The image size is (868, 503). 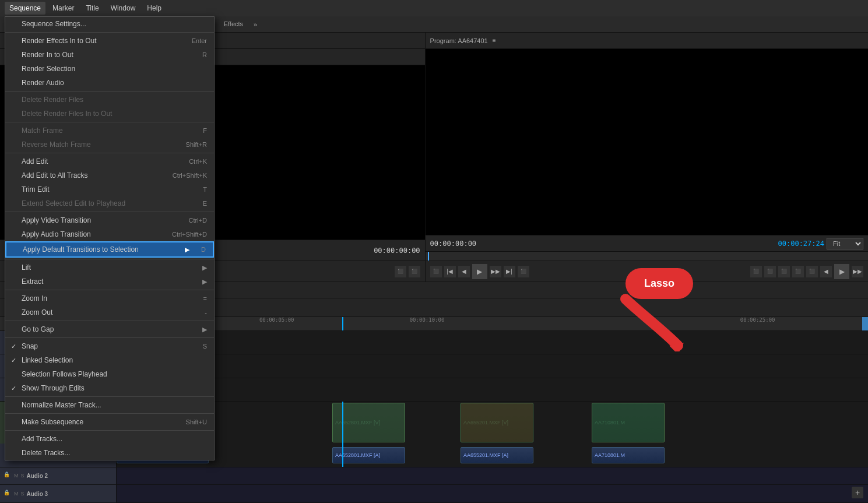 I want to click on prog-mark-in-btn: ⬛, so click(x=436, y=272).